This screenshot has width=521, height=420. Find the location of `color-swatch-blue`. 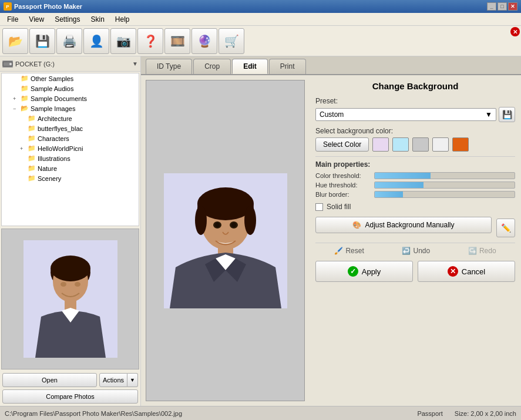

color-swatch-blue is located at coordinates (401, 145).